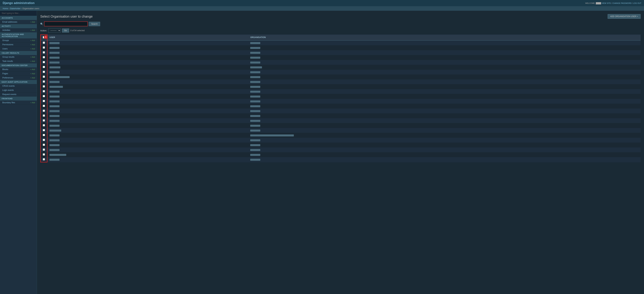 The image size is (644, 294). What do you see at coordinates (32, 22) in the screenshot?
I see `email-addresses-add: + Add` at bounding box center [32, 22].